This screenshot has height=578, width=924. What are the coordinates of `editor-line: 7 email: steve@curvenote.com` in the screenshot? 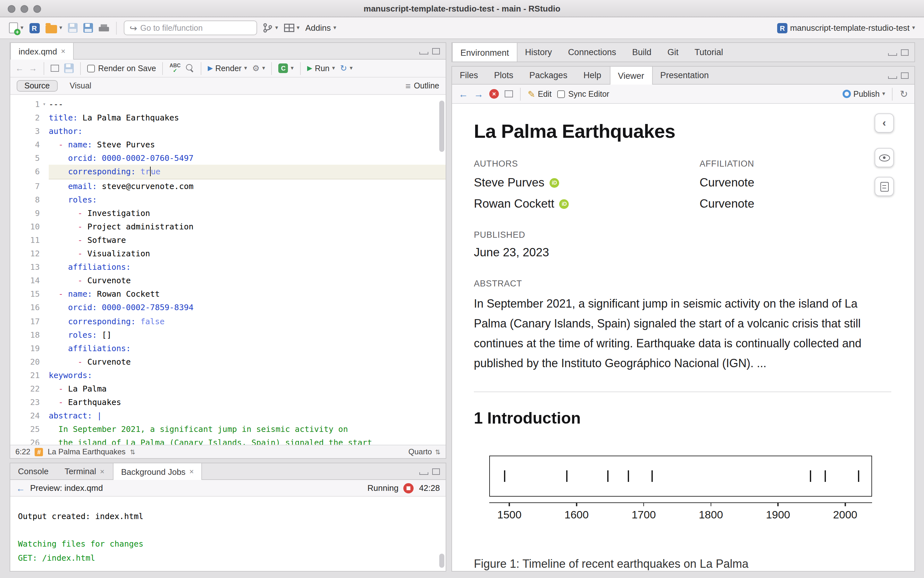 It's located at (228, 186).